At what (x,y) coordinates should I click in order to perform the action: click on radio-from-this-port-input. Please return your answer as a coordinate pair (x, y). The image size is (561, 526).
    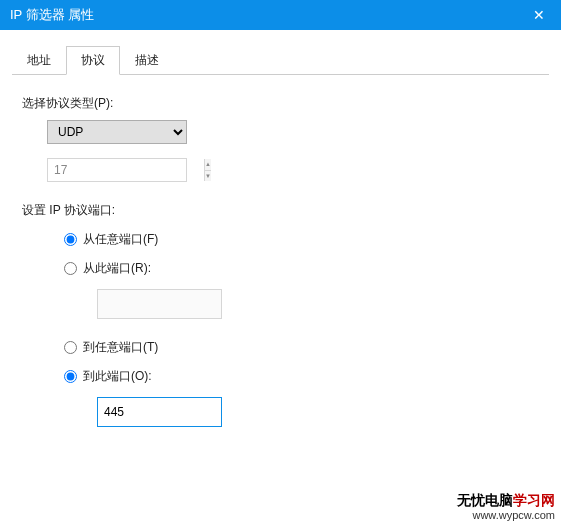
    Looking at the image, I should click on (70, 268).